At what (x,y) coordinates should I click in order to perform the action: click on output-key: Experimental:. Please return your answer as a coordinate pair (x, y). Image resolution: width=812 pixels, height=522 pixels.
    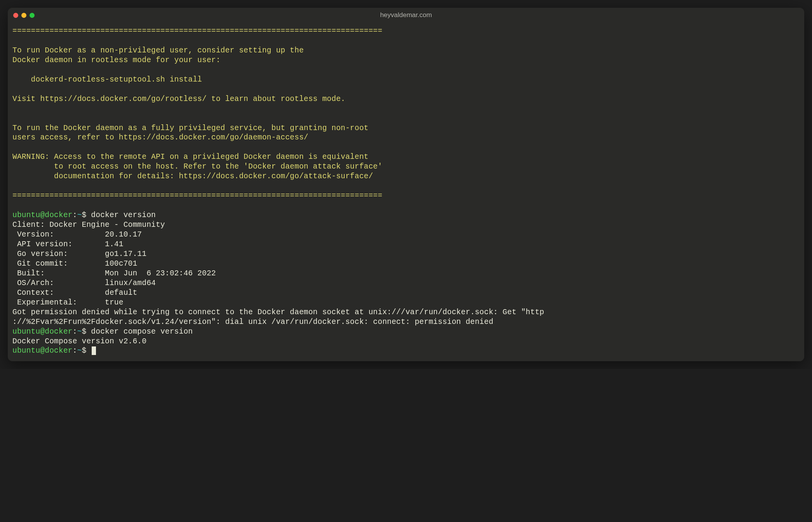
    Looking at the image, I should click on (59, 303).